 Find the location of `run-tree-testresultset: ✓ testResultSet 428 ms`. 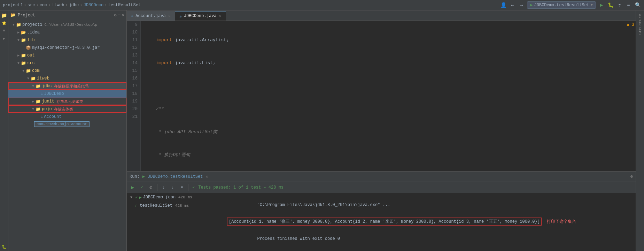

run-tree-testresultset: ✓ testResultSet 428 ms is located at coordinates (176, 206).